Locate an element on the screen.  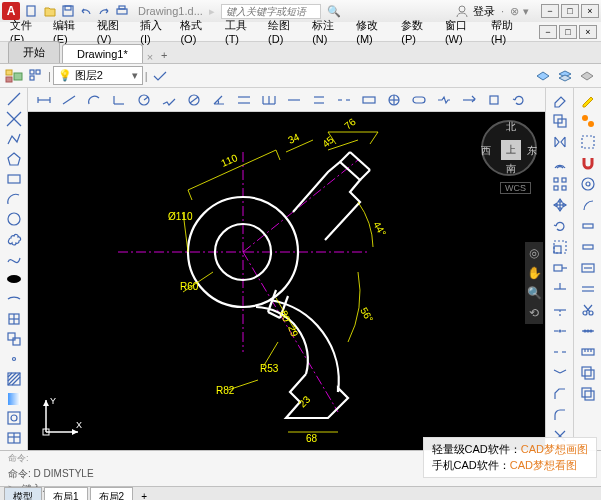
divide-icon is located at coordinates (588, 331).